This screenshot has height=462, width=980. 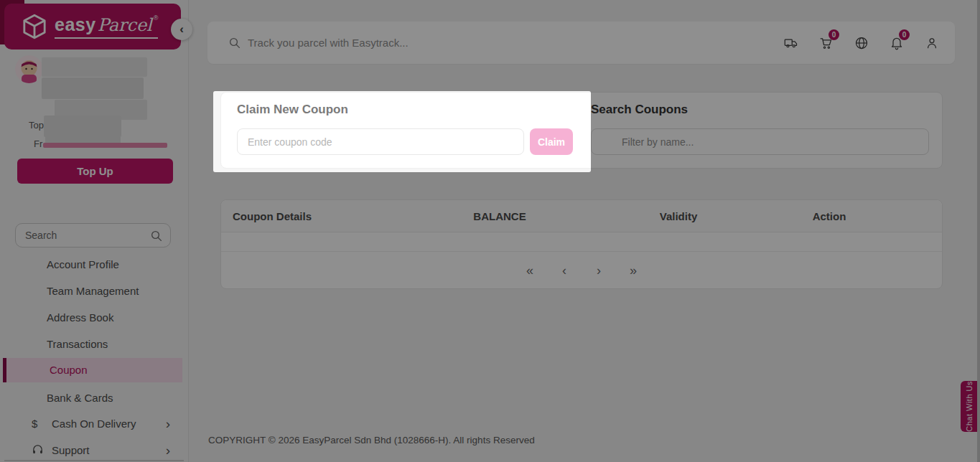 I want to click on easyparcel-cube-icon, so click(x=34, y=27).